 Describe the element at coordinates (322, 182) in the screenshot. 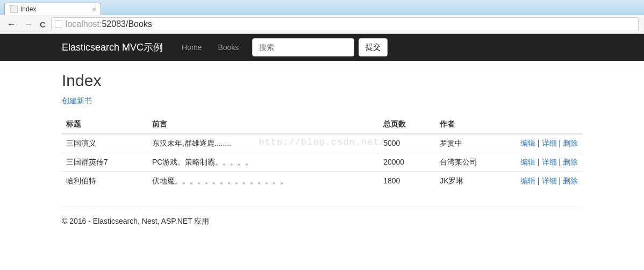

I see `table-row: 哈利伯特 伏地魔。。。。。。。。。。。。。。。 1800 JK罗琳 编辑 | 详…` at that location.